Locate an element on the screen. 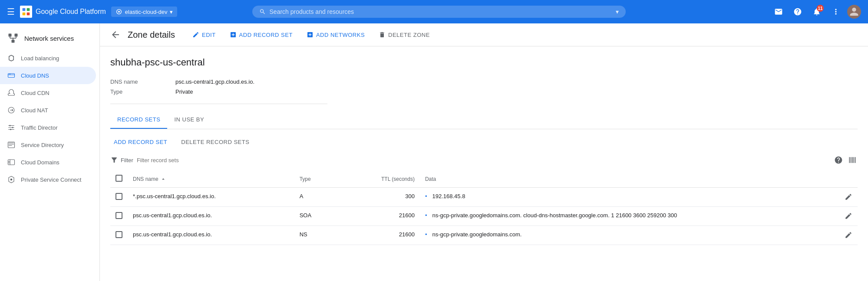 The image size is (868, 281). add-record-set-button: ADD RECORD SET is located at coordinates (261, 35).